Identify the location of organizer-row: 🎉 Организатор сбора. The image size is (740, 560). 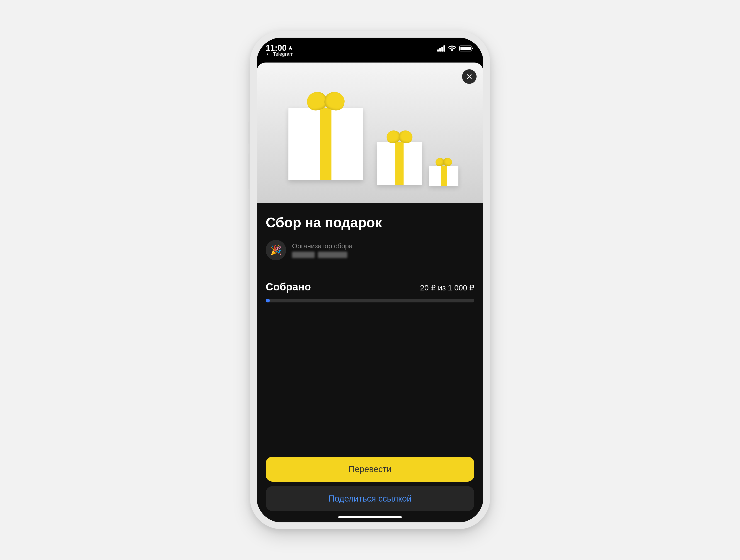
(370, 250).